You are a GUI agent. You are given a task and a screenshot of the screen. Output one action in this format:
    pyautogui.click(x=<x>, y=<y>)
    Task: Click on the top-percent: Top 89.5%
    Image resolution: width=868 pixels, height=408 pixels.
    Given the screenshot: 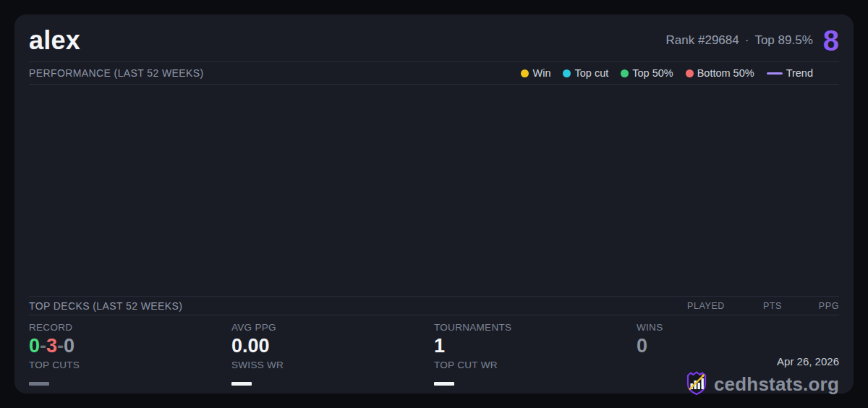 What is the action you would take?
    pyautogui.click(x=783, y=41)
    